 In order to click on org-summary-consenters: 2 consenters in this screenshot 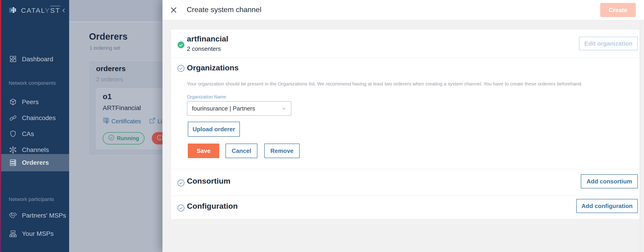, I will do `click(204, 49)`.